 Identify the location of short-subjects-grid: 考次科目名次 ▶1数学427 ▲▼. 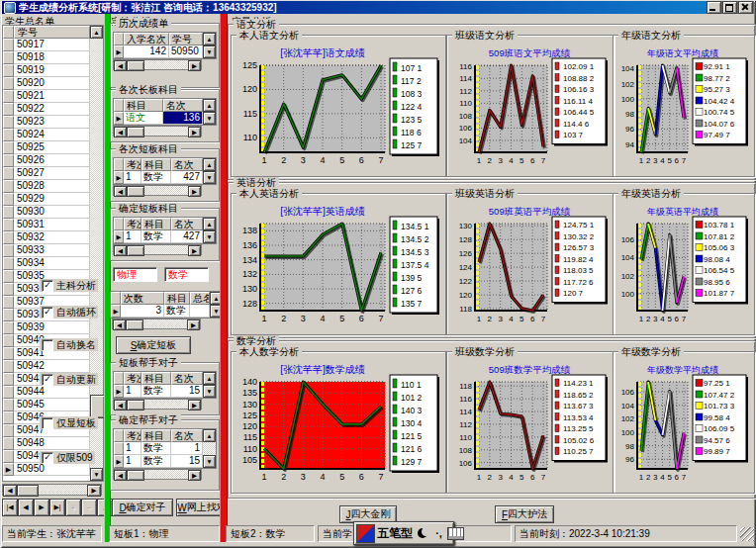
(164, 171).